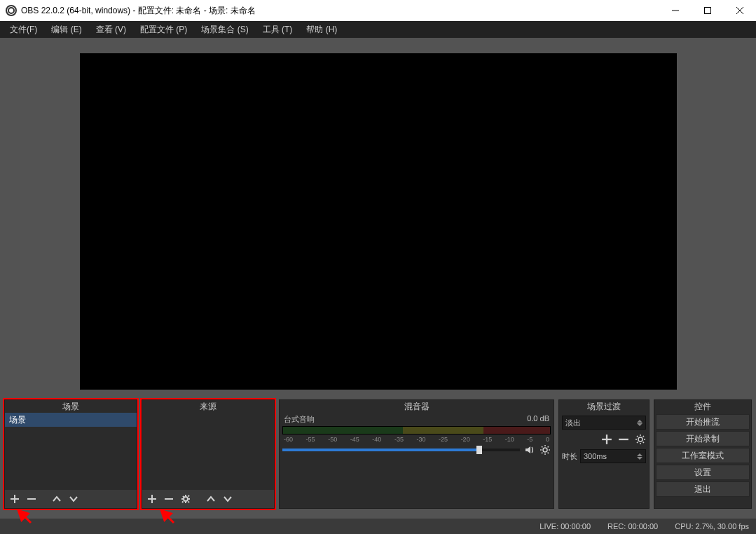 The height and width of the screenshot is (534, 756). I want to click on spinner-arrows-icon, so click(640, 457).